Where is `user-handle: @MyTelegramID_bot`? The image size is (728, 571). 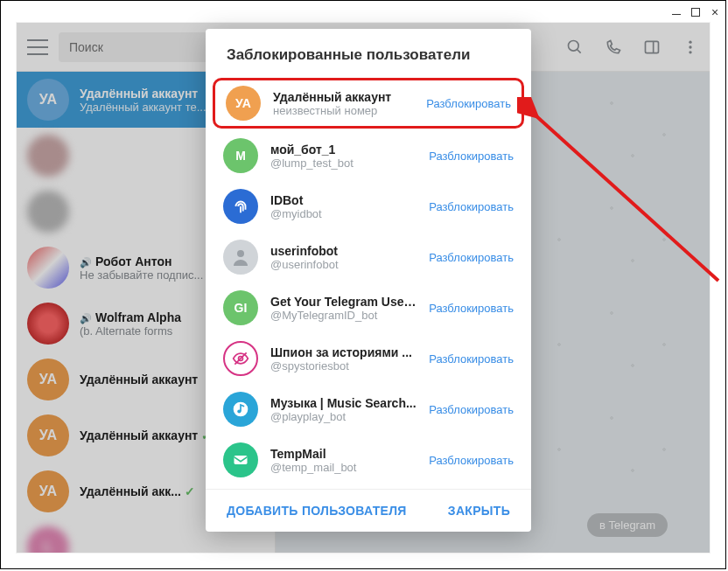
user-handle: @MyTelegramID_bot is located at coordinates (343, 315).